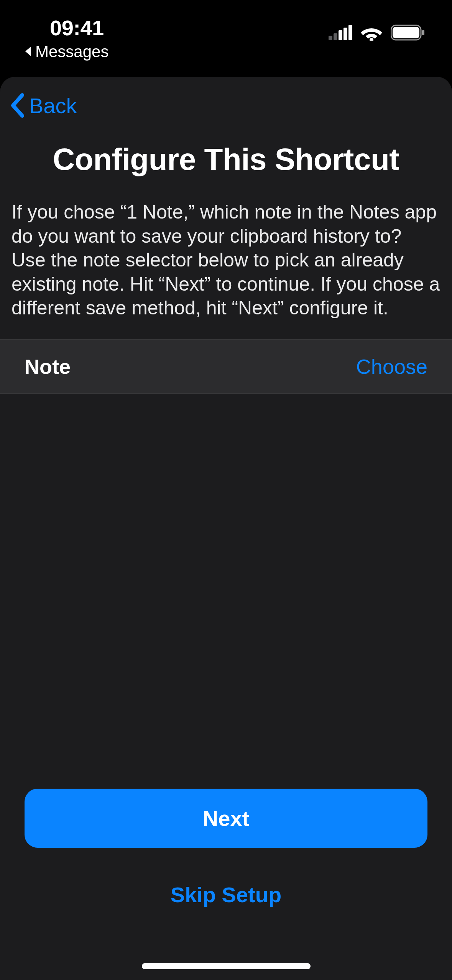 The width and height of the screenshot is (452, 980). Describe the element at coordinates (72, 52) in the screenshot. I see `breadcrumb-label: Messages` at that location.